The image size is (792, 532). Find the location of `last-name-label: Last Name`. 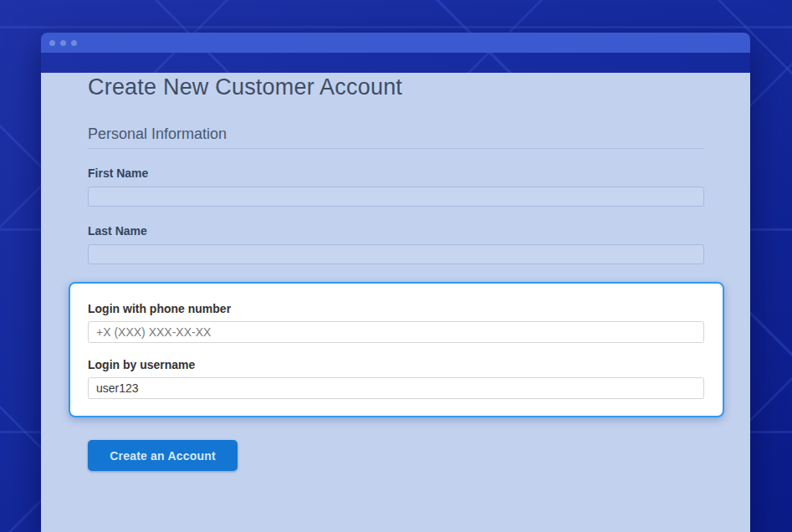

last-name-label: Last Name is located at coordinates (396, 231).